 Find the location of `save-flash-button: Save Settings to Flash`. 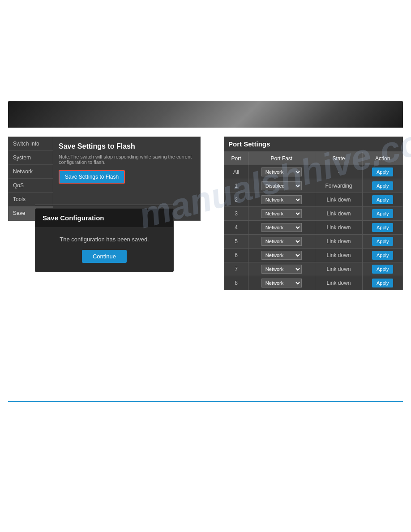

save-flash-button: Save Settings to Flash is located at coordinates (92, 177).